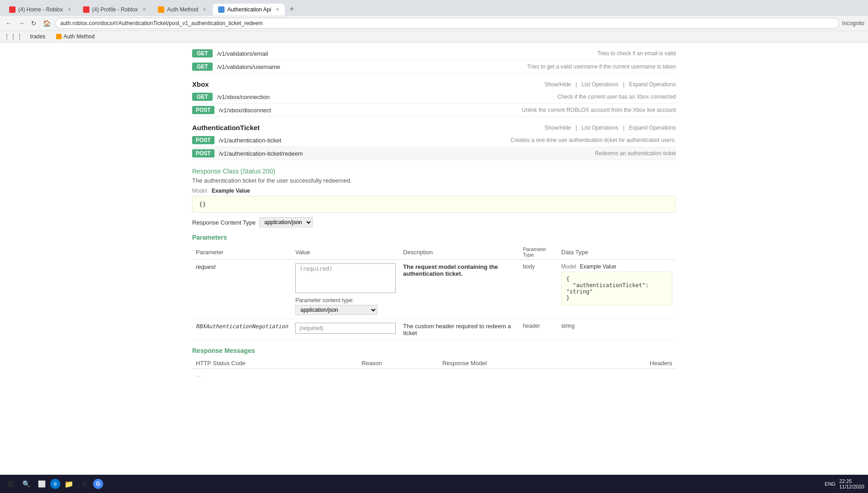 This screenshot has height=493, width=868. I want to click on param-content-type-label: Parameter content type:, so click(345, 300).